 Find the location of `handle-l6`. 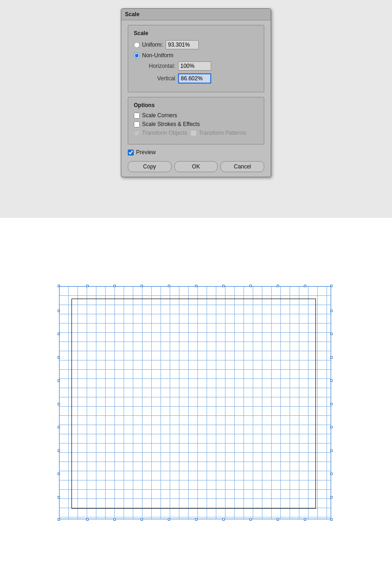

handle-l6 is located at coordinates (59, 450).